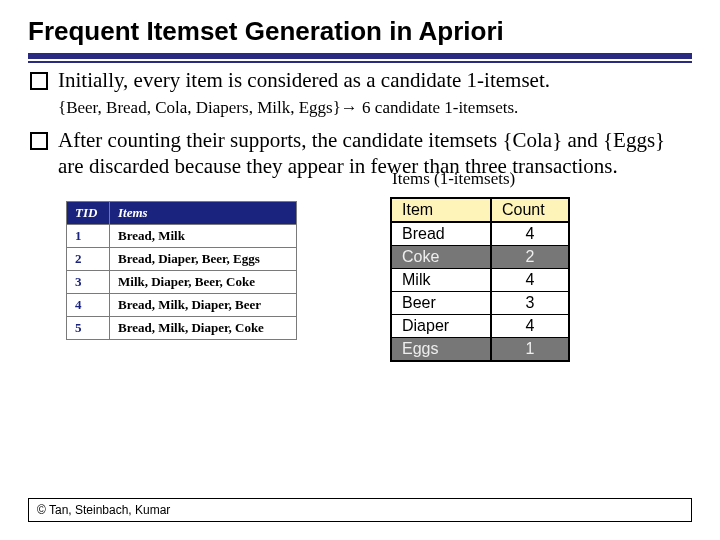  Describe the element at coordinates (480, 304) in the screenshot. I see `table-row: Beer3` at that location.